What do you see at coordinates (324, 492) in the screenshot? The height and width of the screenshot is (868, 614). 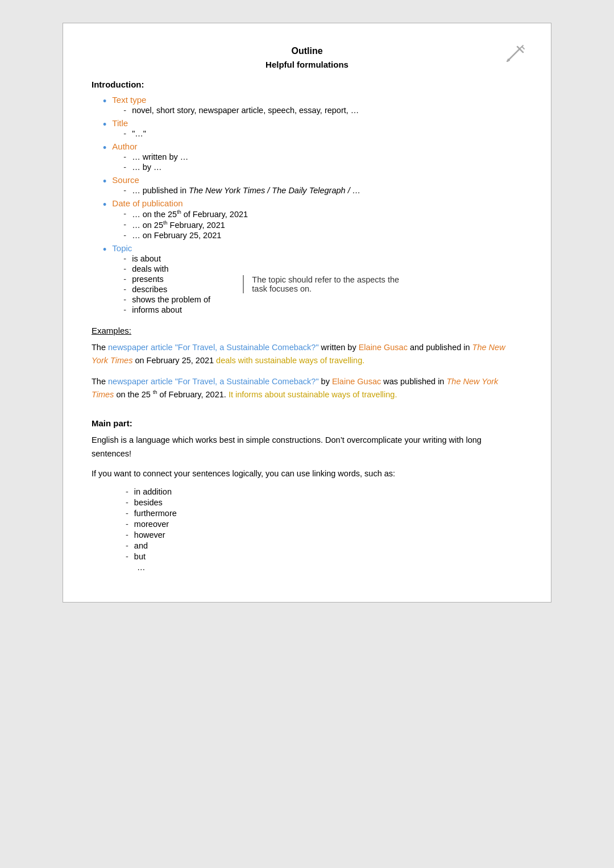 I see `list-item: - in addition` at bounding box center [324, 492].